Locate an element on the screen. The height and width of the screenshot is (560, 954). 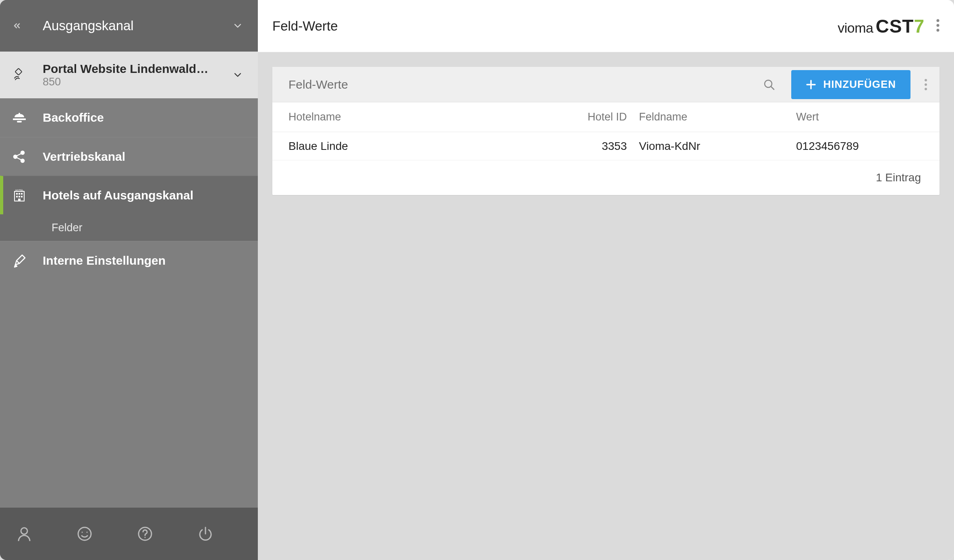
table-footer: 1 Eintrag is located at coordinates (606, 178).